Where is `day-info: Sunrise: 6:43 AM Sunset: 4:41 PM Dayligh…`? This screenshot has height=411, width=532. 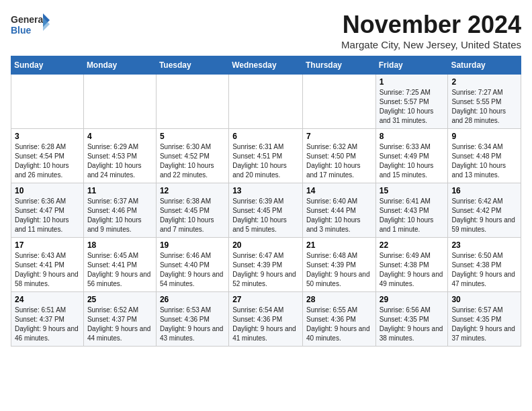 day-info: Sunrise: 6:43 AM Sunset: 4:41 PM Dayligh… is located at coordinates (47, 270).